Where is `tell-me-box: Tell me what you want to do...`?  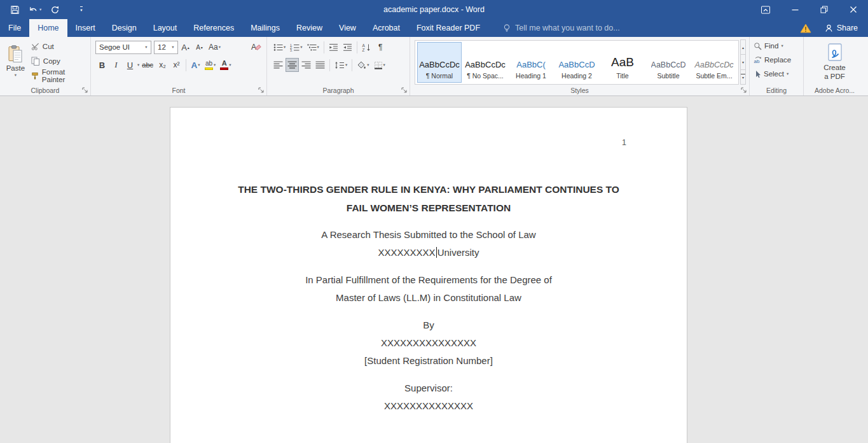 tell-me-box: Tell me what you want to do... is located at coordinates (561, 28).